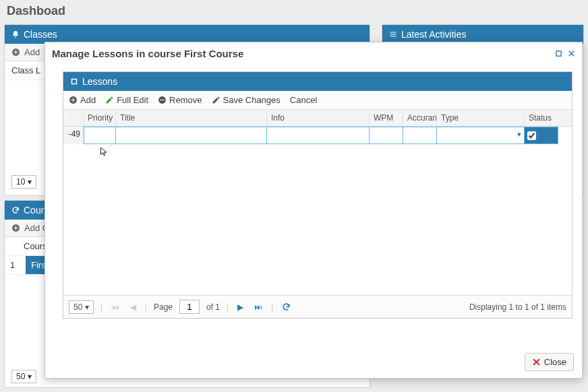 The height and width of the screenshot is (392, 588). Describe the element at coordinates (386, 135) in the screenshot. I see `cell-wpm` at that location.